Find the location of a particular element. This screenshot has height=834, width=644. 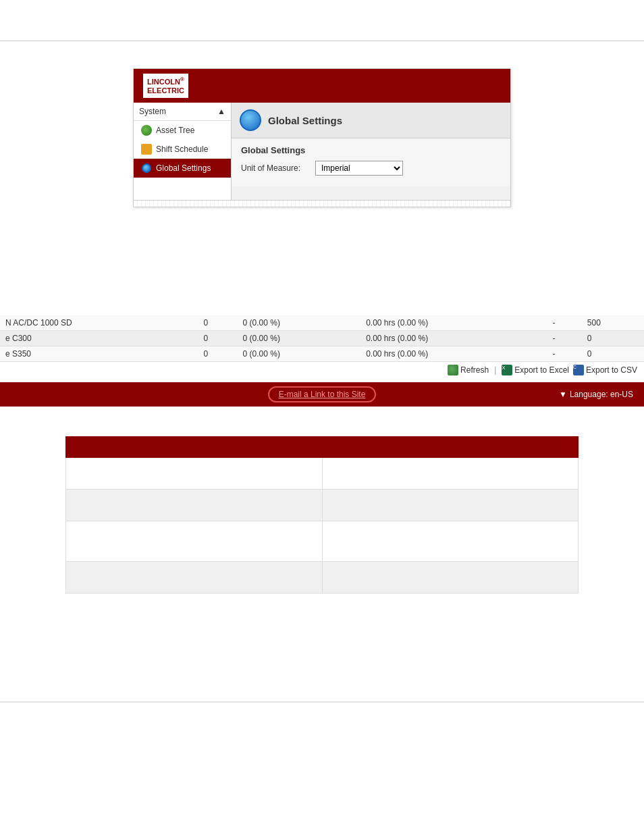

cell-value: 500 is located at coordinates (613, 323).